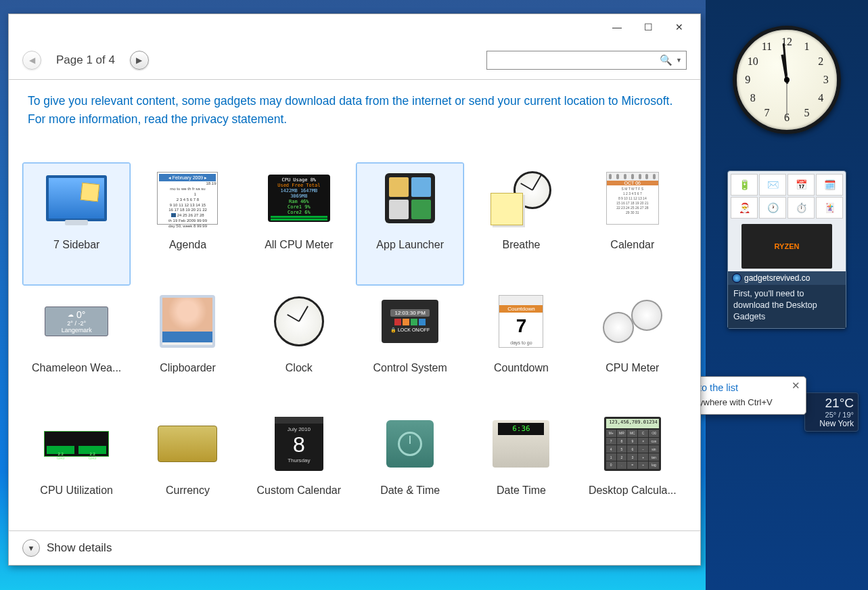 This screenshot has height=590, width=868. I want to click on feed-image: RYZEN, so click(787, 246).